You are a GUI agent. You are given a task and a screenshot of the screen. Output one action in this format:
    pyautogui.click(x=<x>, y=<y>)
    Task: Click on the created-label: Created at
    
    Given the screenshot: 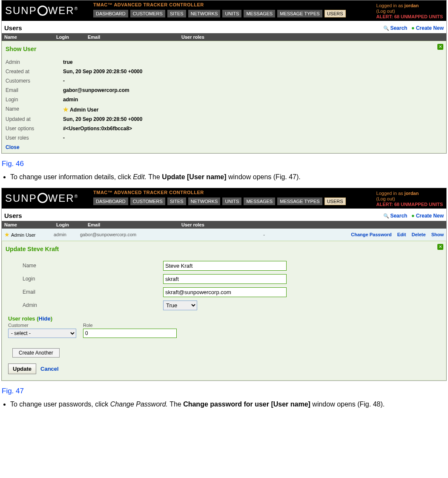 What is the action you would take?
    pyautogui.click(x=34, y=72)
    